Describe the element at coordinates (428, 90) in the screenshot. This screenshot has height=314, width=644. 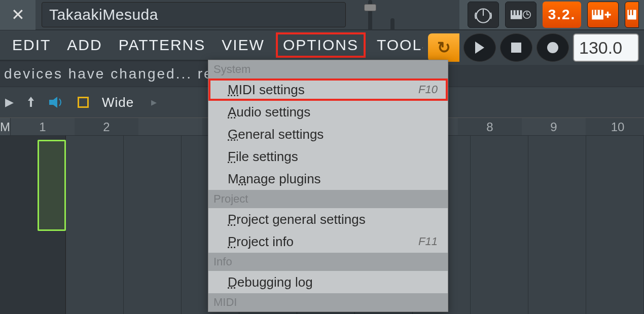
I see `menu-shortcut: F10` at that location.